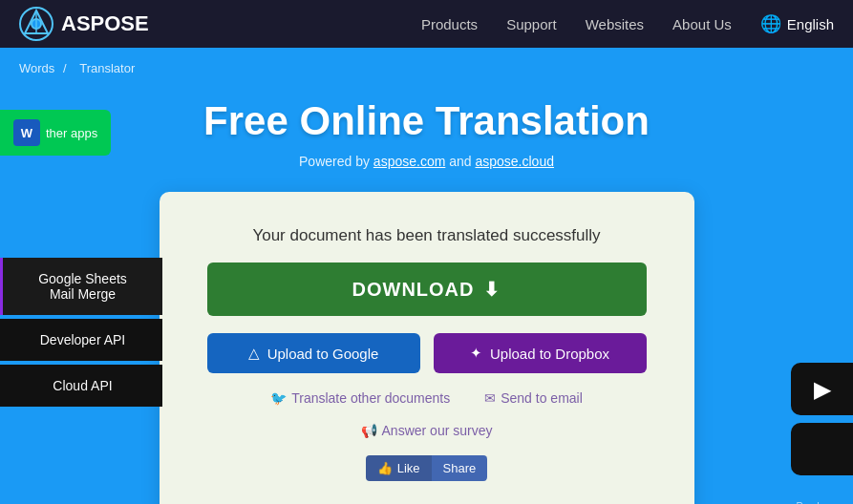  What do you see at coordinates (254, 353) in the screenshot?
I see `google-drive-icon: △` at bounding box center [254, 353].